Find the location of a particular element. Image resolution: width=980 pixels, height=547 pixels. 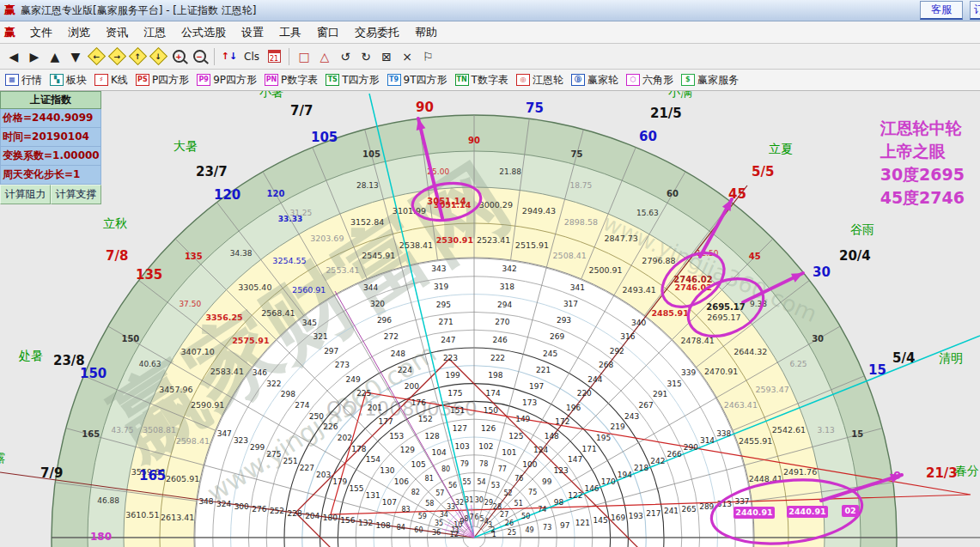

menu-9: 帮助 is located at coordinates (426, 33).